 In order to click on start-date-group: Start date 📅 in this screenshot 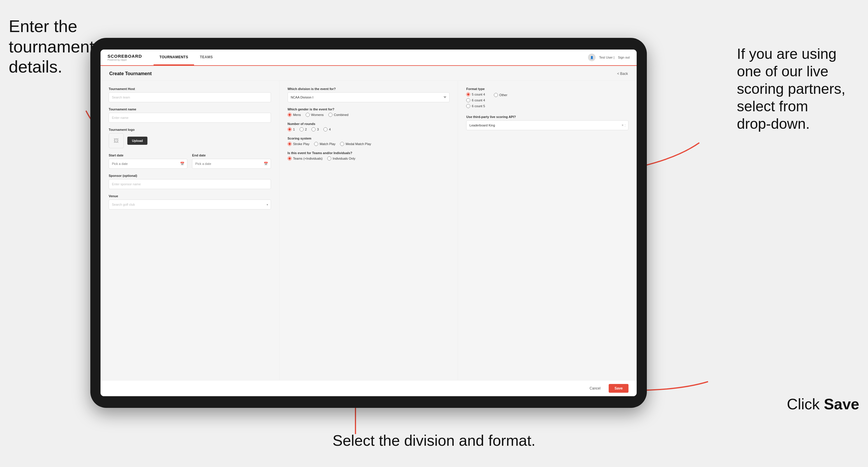, I will do `click(148, 161)`.